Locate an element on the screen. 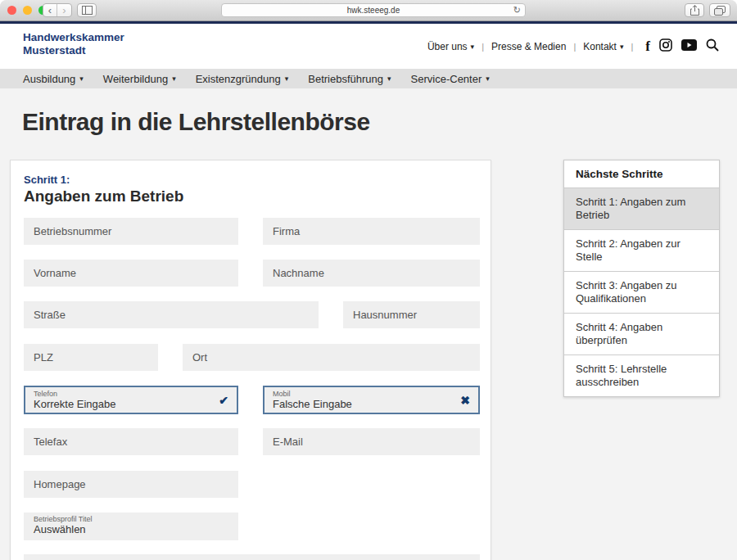 The width and height of the screenshot is (737, 560). site-header: Handwerkskammer Musterstadt Über uns ▾ |… is located at coordinates (368, 46).